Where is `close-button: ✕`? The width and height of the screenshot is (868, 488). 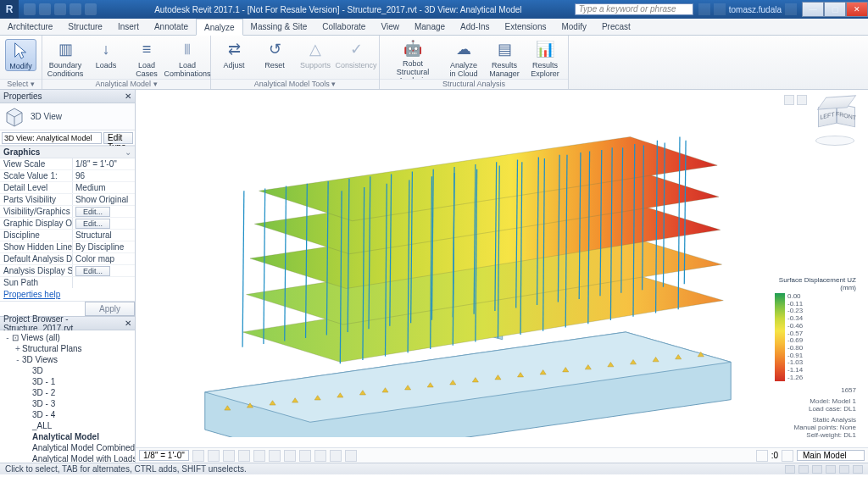 close-button: ✕ is located at coordinates (857, 9).